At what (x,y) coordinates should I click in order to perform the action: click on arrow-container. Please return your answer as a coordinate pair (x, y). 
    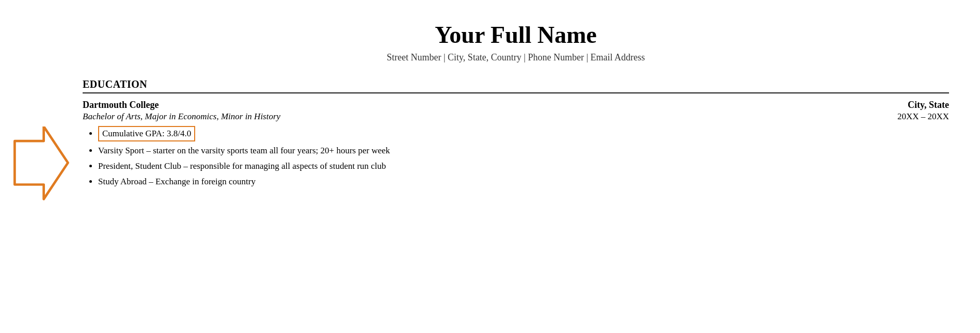
    Looking at the image, I should click on (41, 165).